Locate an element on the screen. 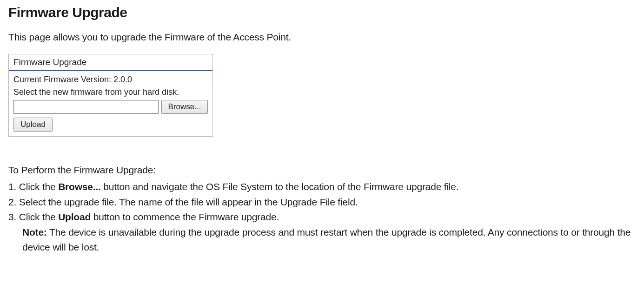 This screenshot has height=290, width=644. note-label: Note: is located at coordinates (34, 232).